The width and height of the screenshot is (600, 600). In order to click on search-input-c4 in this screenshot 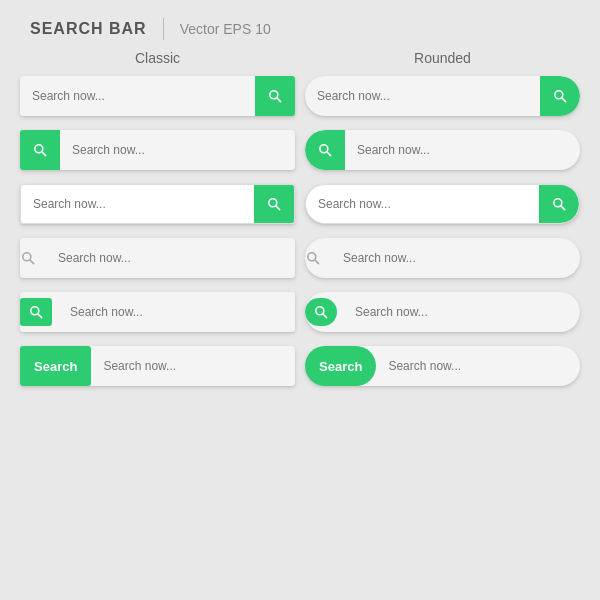, I will do `click(170, 258)`.